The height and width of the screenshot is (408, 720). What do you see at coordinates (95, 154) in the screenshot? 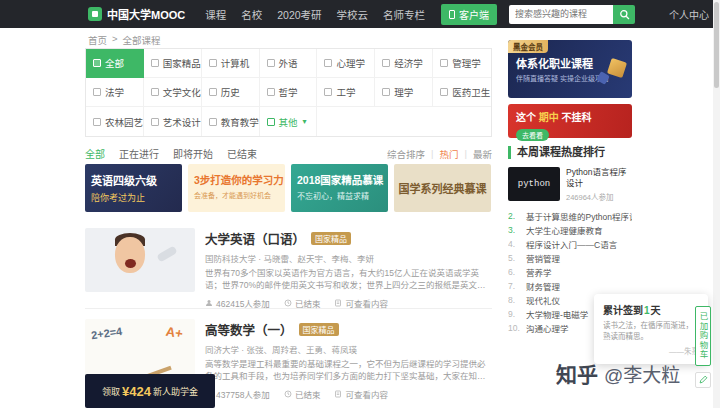
I see `filter-all: 全部` at bounding box center [95, 154].